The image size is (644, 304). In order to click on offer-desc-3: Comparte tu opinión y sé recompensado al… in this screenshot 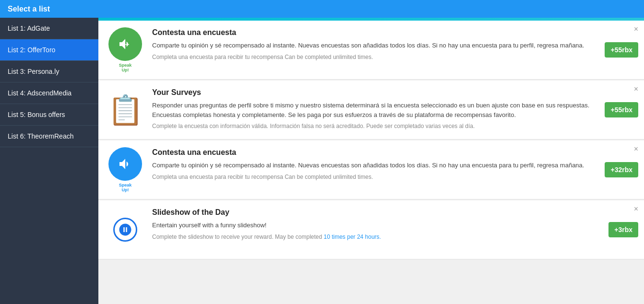, I will do `click(386, 165)`.